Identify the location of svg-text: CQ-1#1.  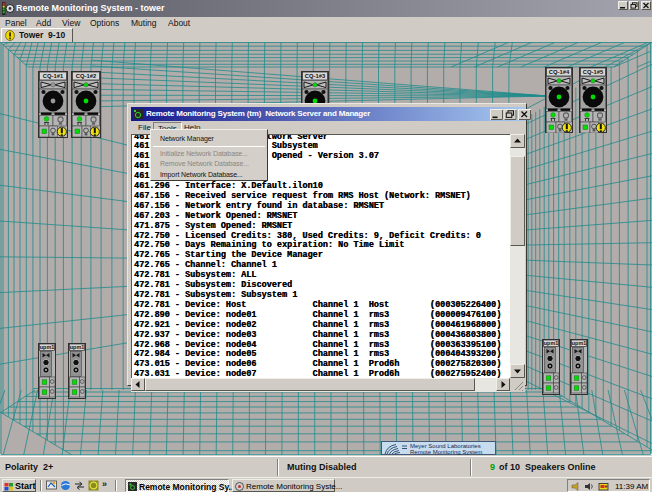
(54, 76).